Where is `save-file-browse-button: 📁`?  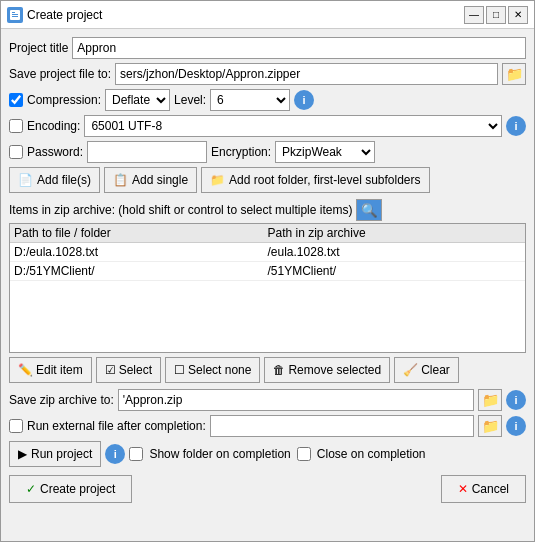 save-file-browse-button: 📁 is located at coordinates (514, 74).